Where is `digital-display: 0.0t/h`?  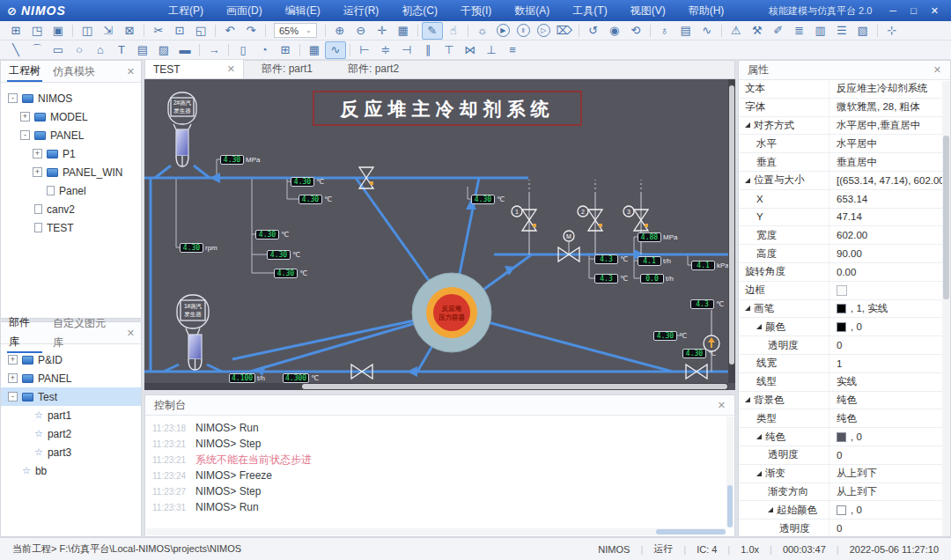
digital-display: 0.0t/h is located at coordinates (657, 278).